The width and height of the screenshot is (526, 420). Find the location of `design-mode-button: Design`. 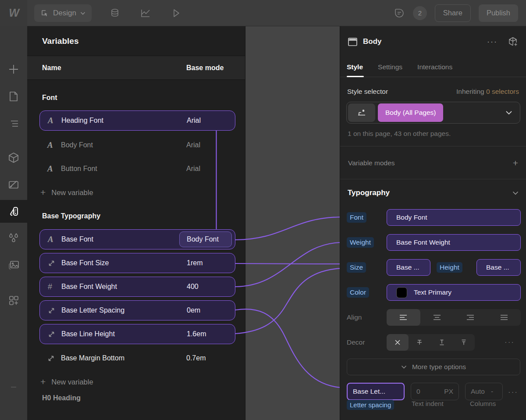

design-mode-button: Design is located at coordinates (63, 13).